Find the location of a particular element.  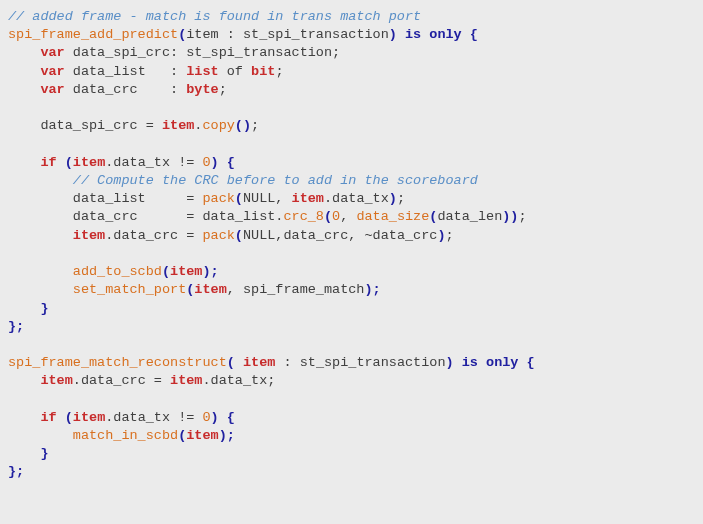

comment-line: // Compute the CRC before to add in the … is located at coordinates (276, 180).